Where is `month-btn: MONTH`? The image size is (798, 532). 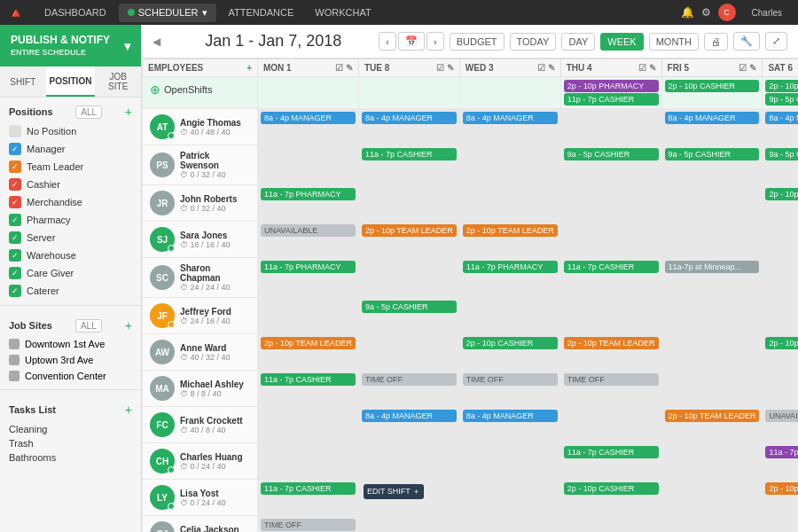
month-btn: MONTH is located at coordinates (674, 42).